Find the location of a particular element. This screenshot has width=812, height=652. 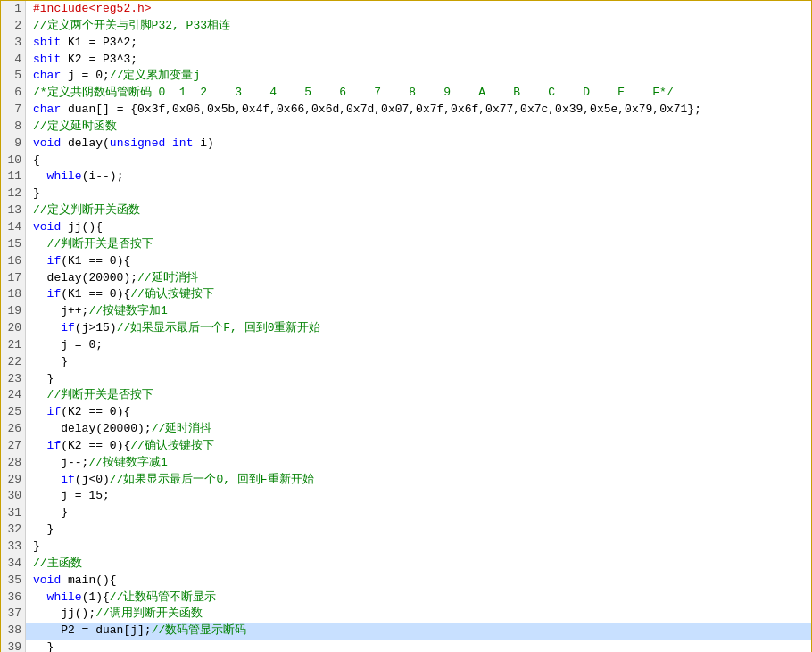

line-number: 6 is located at coordinates (13, 93).